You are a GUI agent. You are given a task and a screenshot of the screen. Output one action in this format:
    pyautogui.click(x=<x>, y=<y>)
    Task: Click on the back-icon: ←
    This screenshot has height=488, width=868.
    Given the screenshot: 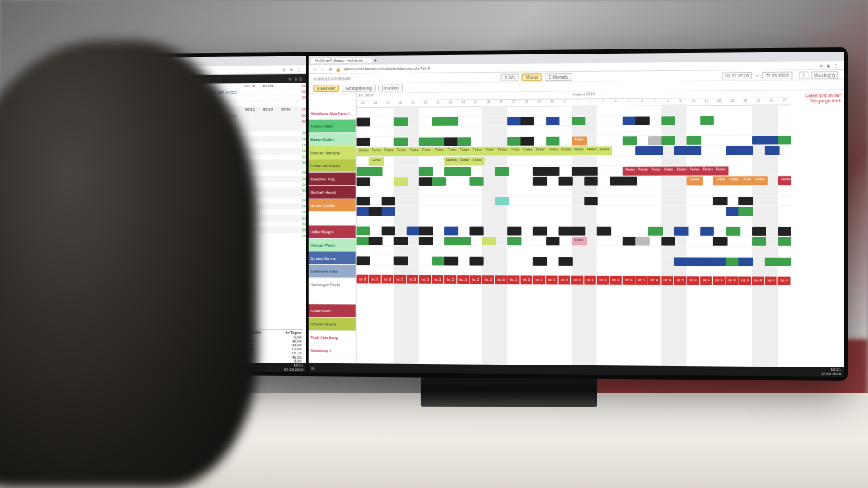 What is the action you would take?
    pyautogui.click(x=315, y=69)
    